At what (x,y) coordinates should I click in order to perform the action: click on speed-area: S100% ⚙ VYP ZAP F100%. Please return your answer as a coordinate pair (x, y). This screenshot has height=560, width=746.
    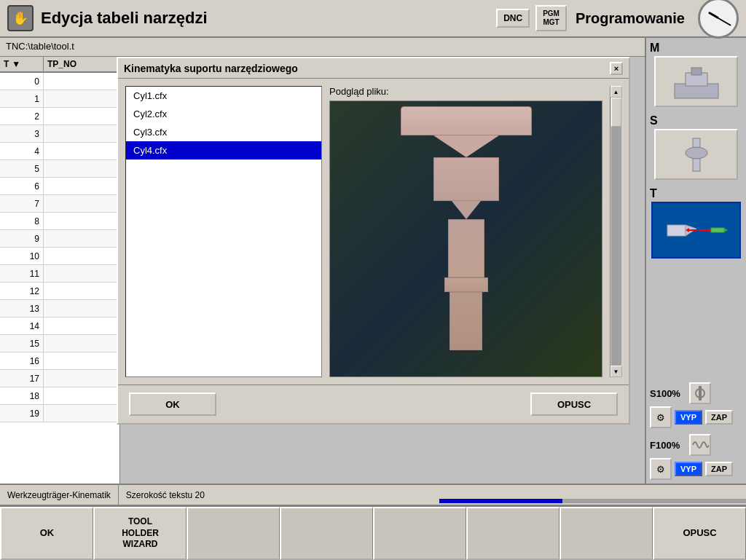
    Looking at the image, I should click on (696, 431).